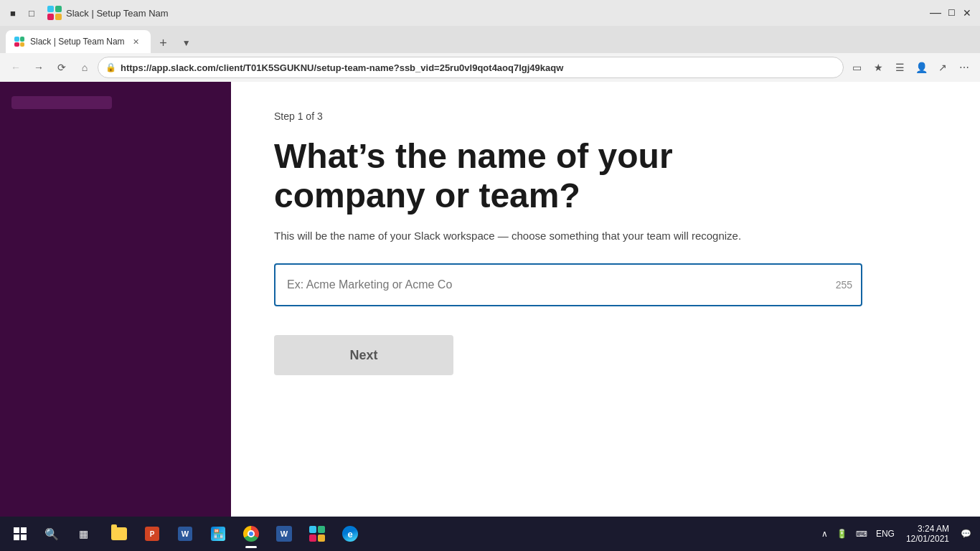 This screenshot has height=551, width=980. Describe the element at coordinates (78, 42) in the screenshot. I see `active-tab: Slack | Setup Team Nam ✕` at that location.